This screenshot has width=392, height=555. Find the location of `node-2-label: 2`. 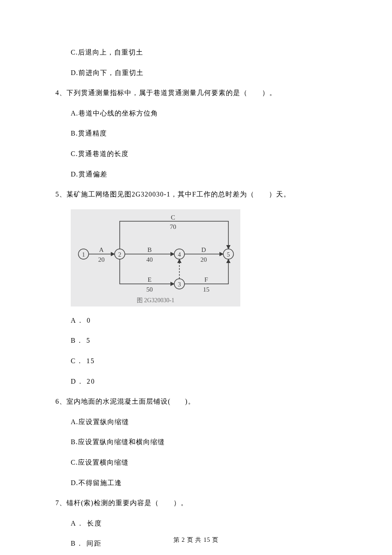

node-2-label: 2 is located at coordinates (120, 254).